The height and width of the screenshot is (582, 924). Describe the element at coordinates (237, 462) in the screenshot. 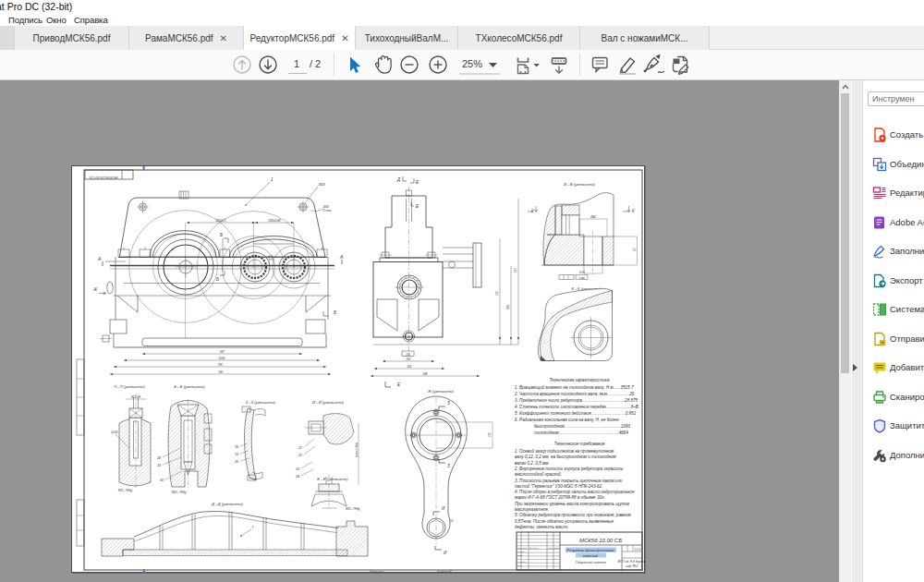

I see `svg-text: 20` at that location.